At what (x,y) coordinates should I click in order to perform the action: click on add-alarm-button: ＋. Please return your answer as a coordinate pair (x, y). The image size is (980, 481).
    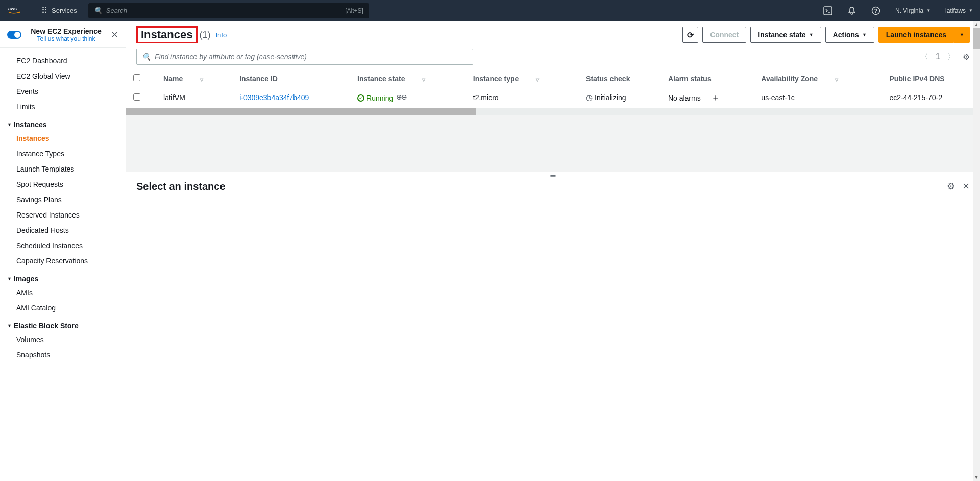
    Looking at the image, I should click on (716, 98).